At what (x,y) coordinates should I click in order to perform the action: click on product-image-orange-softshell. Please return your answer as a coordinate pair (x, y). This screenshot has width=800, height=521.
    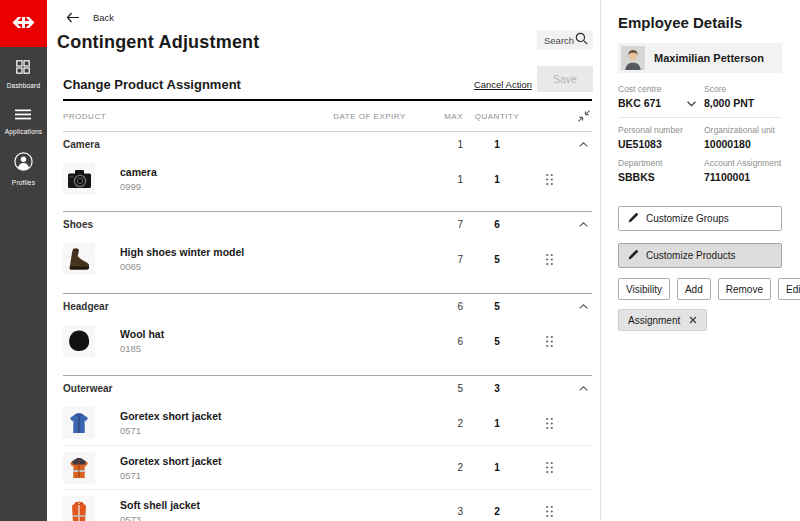
    Looking at the image, I should click on (79, 508).